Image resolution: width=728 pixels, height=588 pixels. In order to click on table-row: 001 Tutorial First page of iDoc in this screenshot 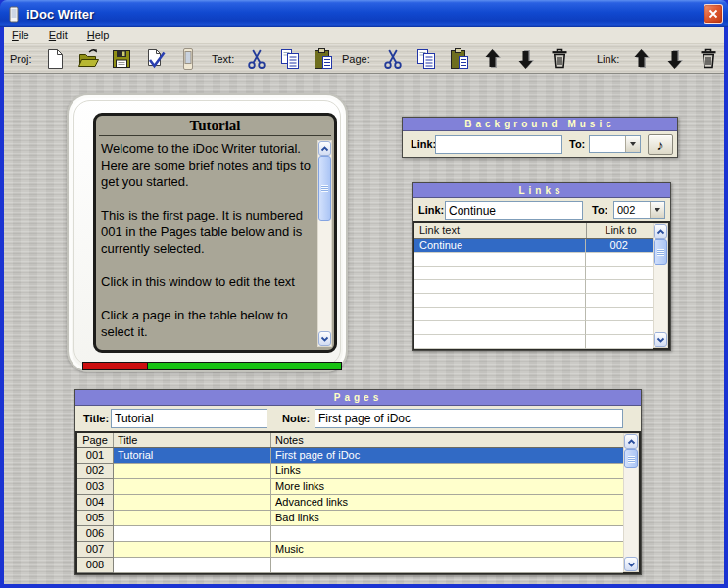, I will do `click(351, 456)`.